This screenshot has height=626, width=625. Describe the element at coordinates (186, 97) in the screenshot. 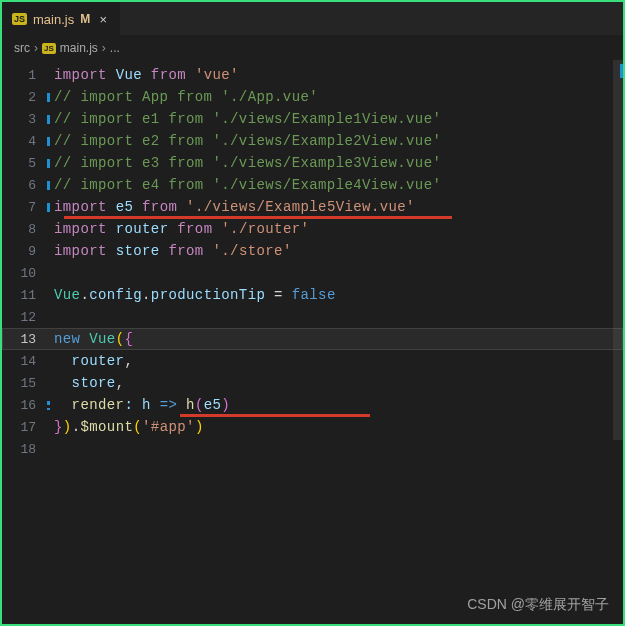

I see `code-content: // import App from './App.vue'` at that location.